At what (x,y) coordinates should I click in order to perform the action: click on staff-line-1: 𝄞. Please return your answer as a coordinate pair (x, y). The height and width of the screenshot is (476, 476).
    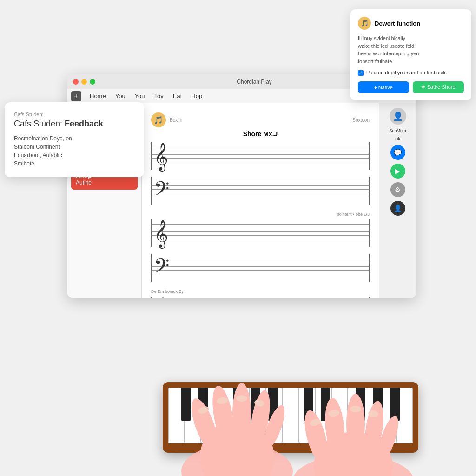
    Looking at the image, I should click on (260, 156).